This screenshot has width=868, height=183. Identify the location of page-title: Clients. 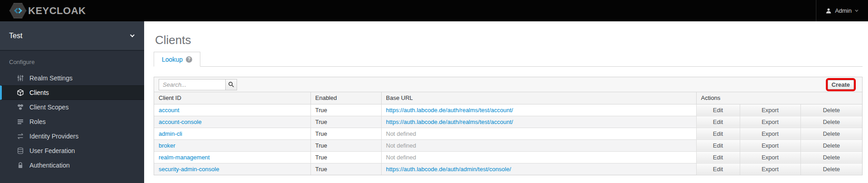
(511, 40).